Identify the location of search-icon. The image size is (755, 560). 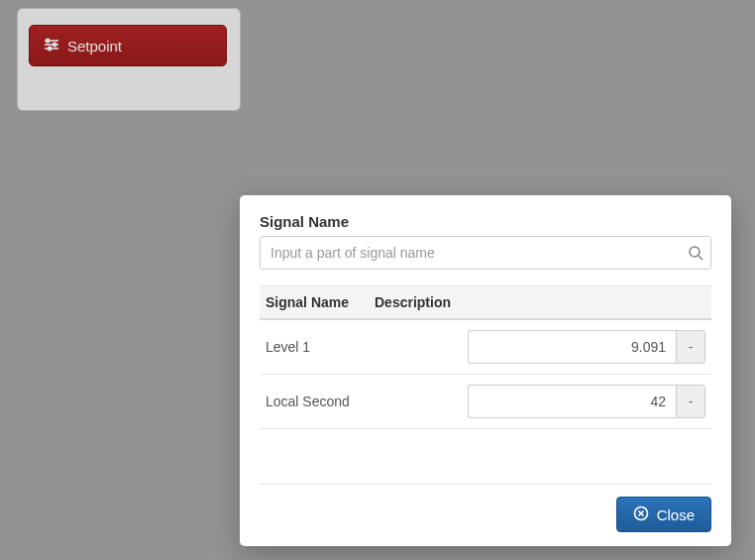
(696, 253).